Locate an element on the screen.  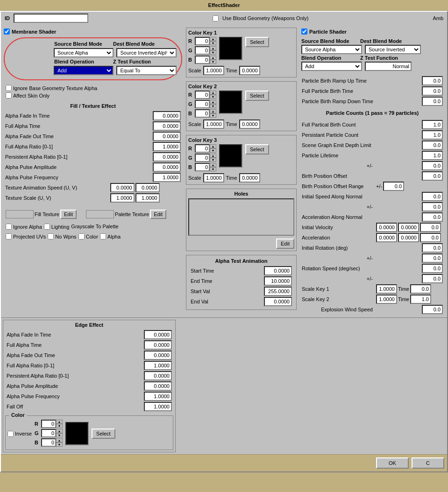
r3-down: ▼ is located at coordinates (213, 150).